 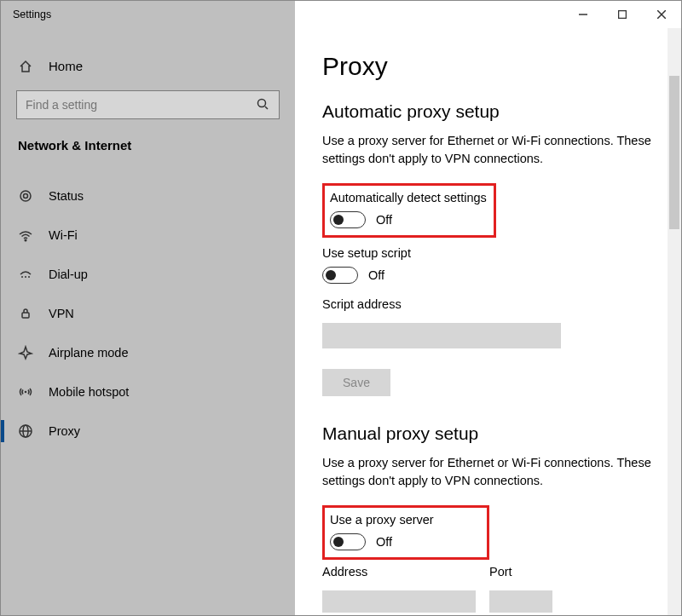 What do you see at coordinates (26, 353) in the screenshot?
I see `airplane-icon` at bounding box center [26, 353].